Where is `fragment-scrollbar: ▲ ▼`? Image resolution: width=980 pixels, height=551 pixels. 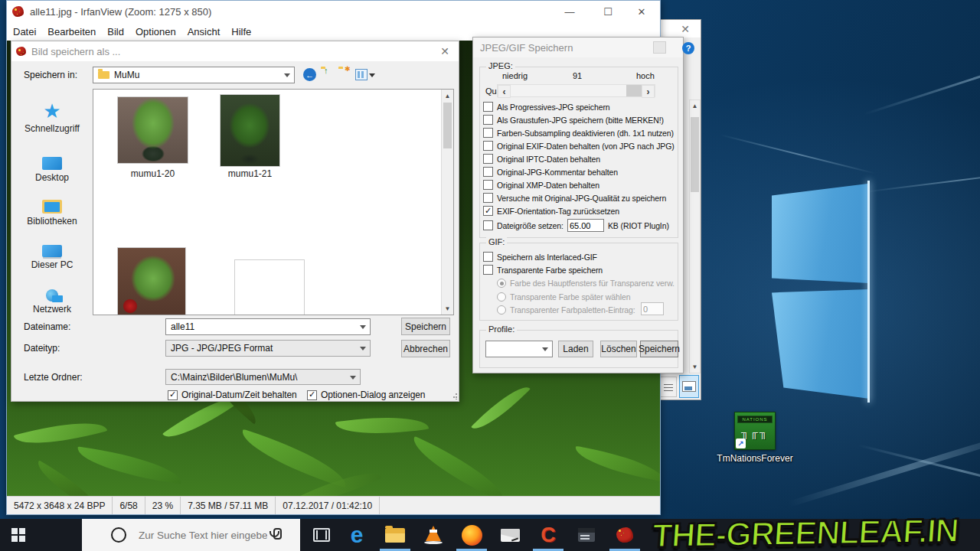
fragment-scrollbar: ▲ ▼ is located at coordinates (695, 236).